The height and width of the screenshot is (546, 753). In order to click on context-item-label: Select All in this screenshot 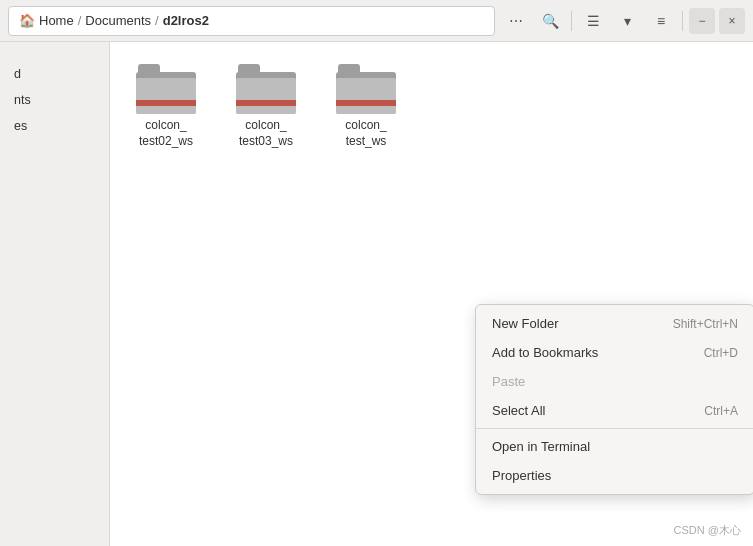, I will do `click(518, 410)`.